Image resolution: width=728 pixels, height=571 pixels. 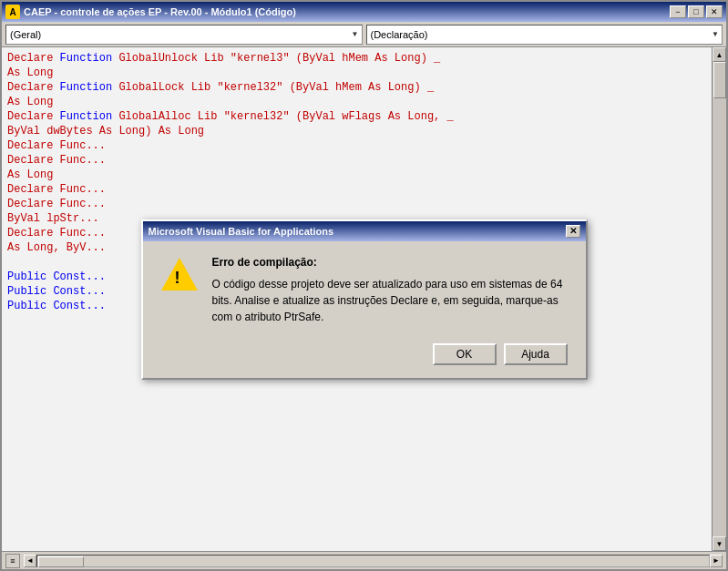 I want to click on warning-triangle, so click(x=179, y=274).